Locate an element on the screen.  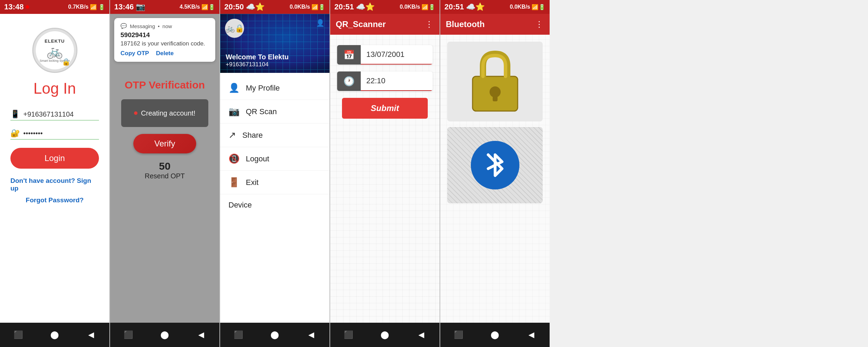
status-bar-qr: 20:51 ☁️⭐ 0.0KB/s 📶🔋 is located at coordinates (385, 7).